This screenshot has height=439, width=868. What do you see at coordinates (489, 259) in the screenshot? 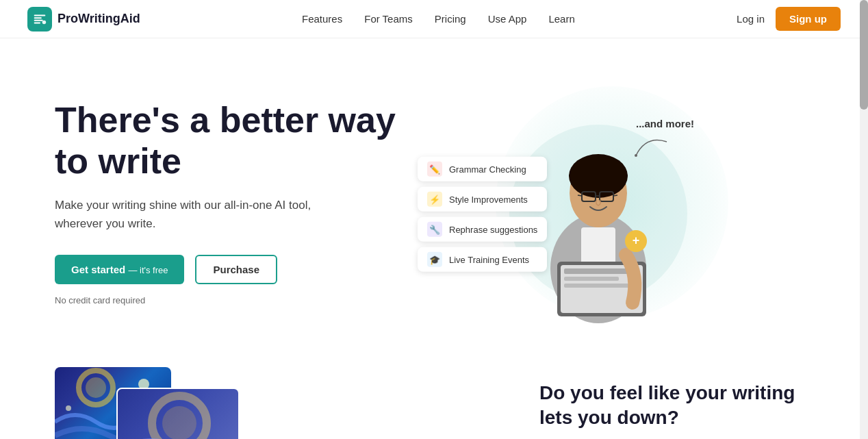
I see `feature-label-training: Live Training Events` at bounding box center [489, 259].